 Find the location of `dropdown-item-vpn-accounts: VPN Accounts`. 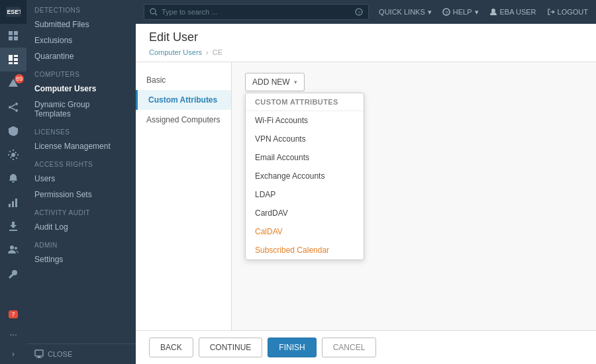

dropdown-item-vpn-accounts: VPN Accounts is located at coordinates (305, 139).